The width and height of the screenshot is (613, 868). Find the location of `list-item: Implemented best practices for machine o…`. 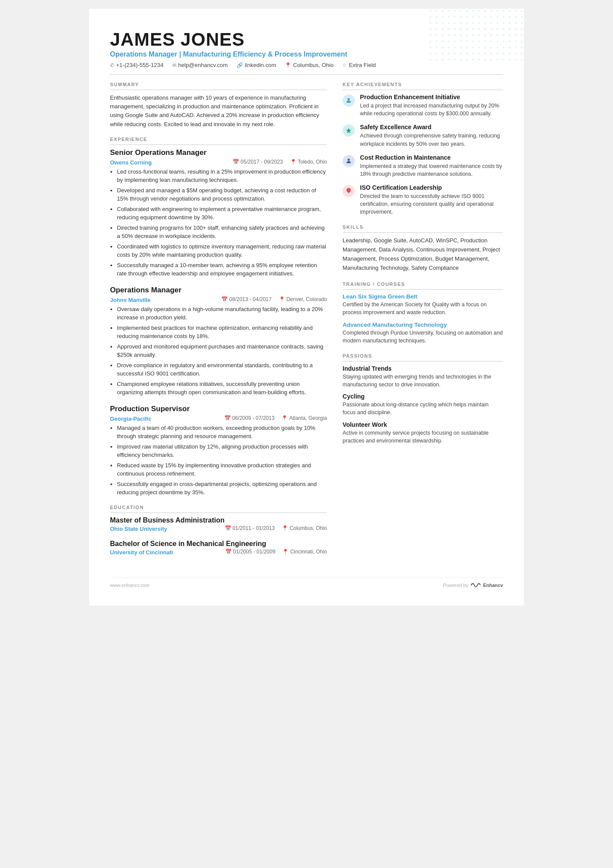

list-item: Implemented best practices for machine o… is located at coordinates (222, 332).